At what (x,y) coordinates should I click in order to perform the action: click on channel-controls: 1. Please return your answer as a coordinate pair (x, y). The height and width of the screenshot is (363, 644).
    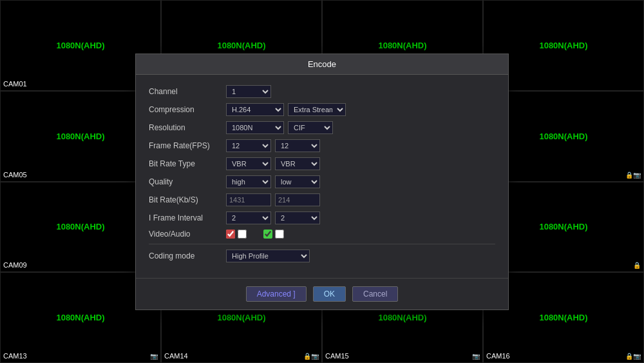
    Looking at the image, I should click on (361, 92).